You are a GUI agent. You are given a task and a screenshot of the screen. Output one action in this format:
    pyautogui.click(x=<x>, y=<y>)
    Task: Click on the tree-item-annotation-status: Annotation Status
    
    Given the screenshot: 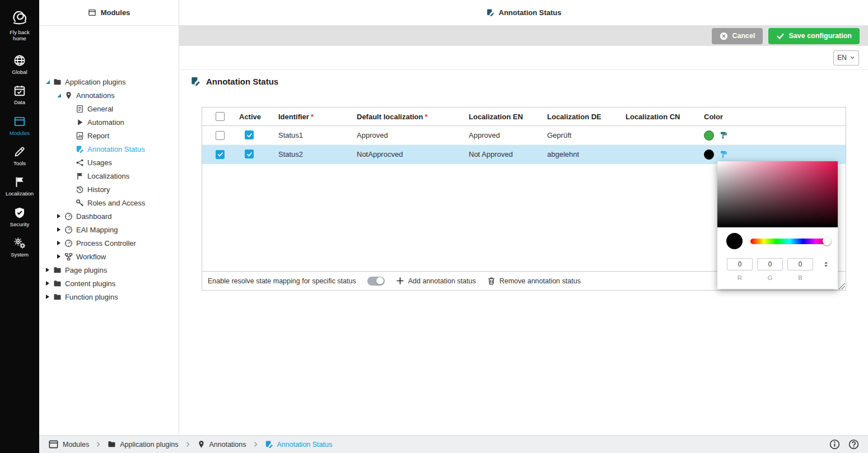 What is the action you would take?
    pyautogui.click(x=109, y=149)
    